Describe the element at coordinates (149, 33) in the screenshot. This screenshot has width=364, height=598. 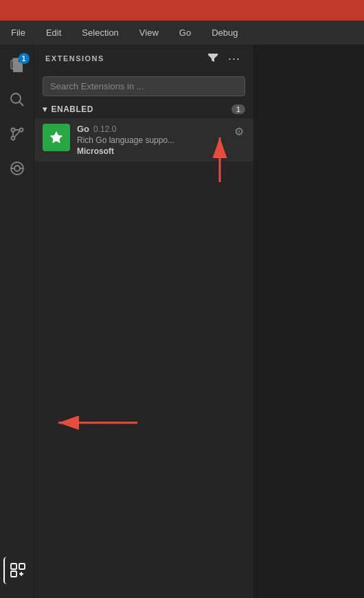
I see `menu-view: View` at that location.